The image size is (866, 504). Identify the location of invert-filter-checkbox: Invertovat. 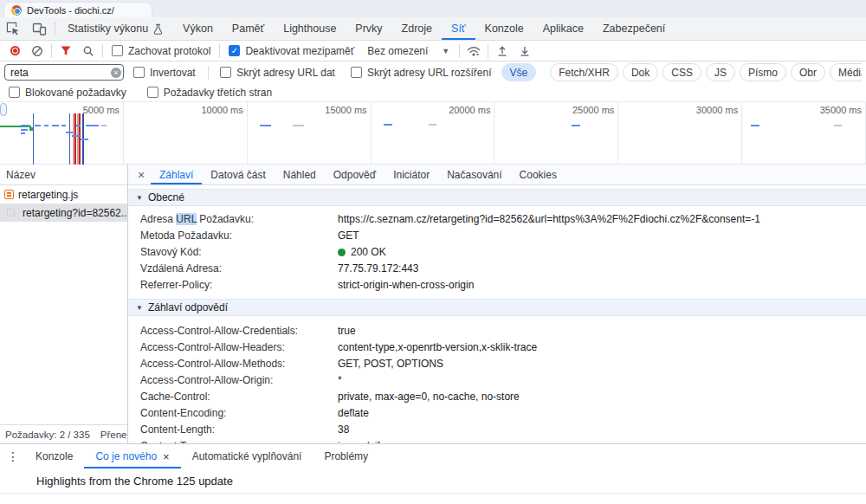
(165, 73).